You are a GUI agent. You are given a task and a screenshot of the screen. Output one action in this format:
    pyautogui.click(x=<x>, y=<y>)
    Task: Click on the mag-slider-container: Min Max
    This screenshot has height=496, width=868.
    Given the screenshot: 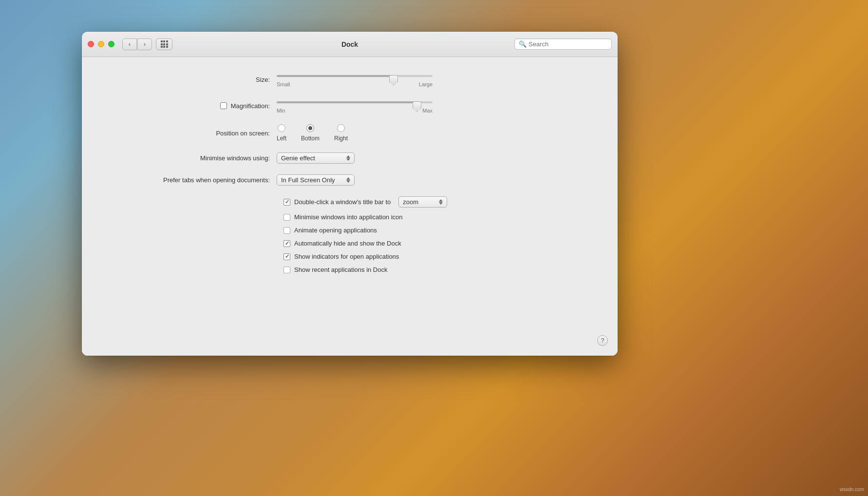 What is the action you would take?
    pyautogui.click(x=355, y=106)
    